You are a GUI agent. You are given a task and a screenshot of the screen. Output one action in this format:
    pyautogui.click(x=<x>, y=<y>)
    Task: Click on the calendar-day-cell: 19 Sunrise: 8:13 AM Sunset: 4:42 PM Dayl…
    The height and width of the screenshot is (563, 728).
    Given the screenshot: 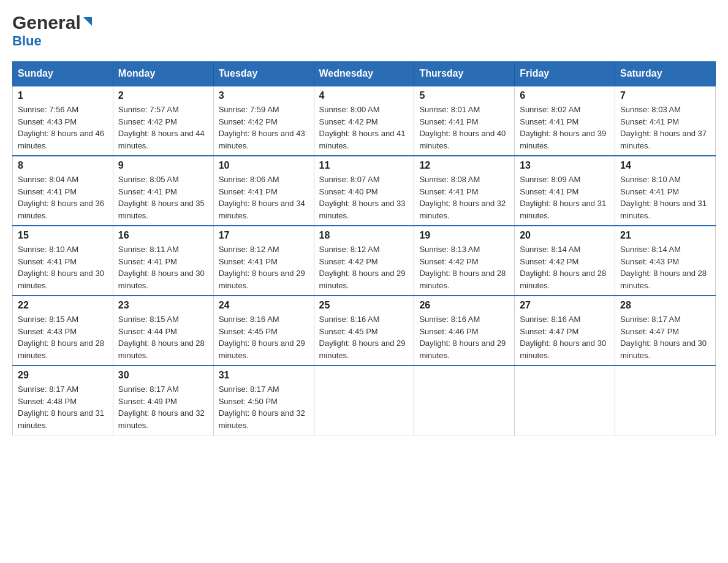 What is the action you would take?
    pyautogui.click(x=464, y=261)
    